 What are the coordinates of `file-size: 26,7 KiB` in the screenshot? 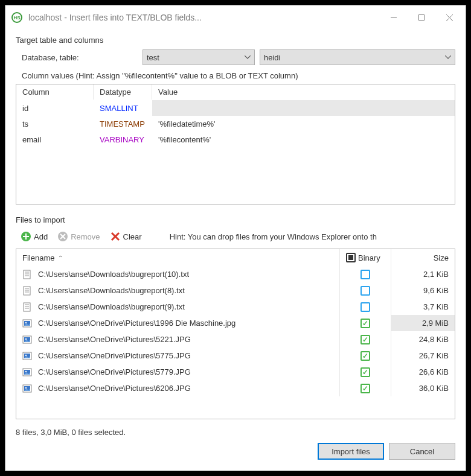 It's located at (423, 356).